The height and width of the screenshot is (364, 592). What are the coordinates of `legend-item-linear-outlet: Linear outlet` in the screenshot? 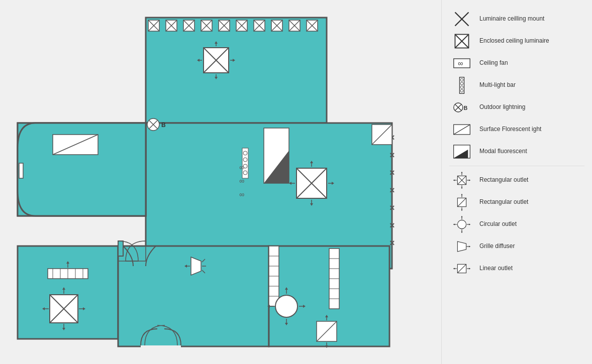 It's located at (517, 269).